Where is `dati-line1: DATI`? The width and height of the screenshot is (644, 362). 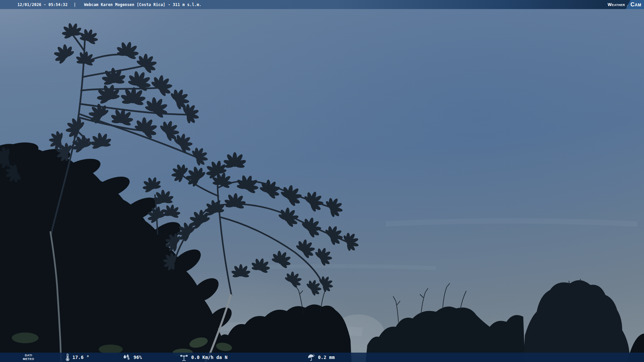
dati-line1: DATI is located at coordinates (29, 355).